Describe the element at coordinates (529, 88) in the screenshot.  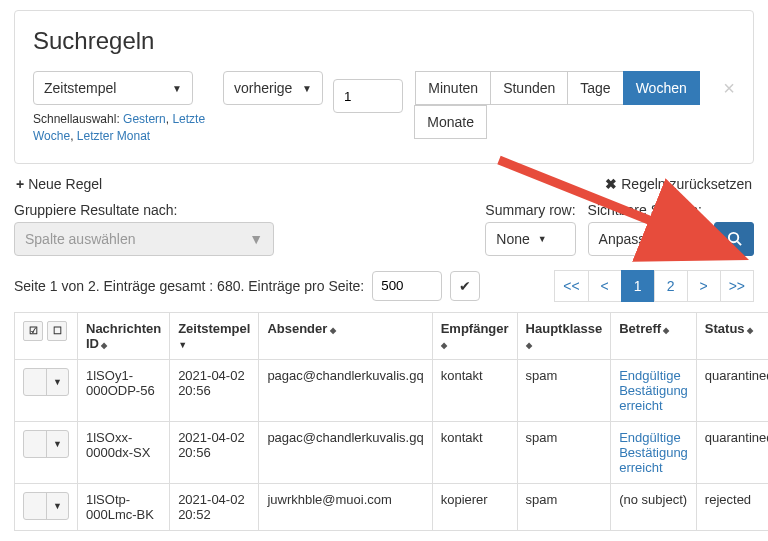
I see `unit-stunden: Stunden` at that location.